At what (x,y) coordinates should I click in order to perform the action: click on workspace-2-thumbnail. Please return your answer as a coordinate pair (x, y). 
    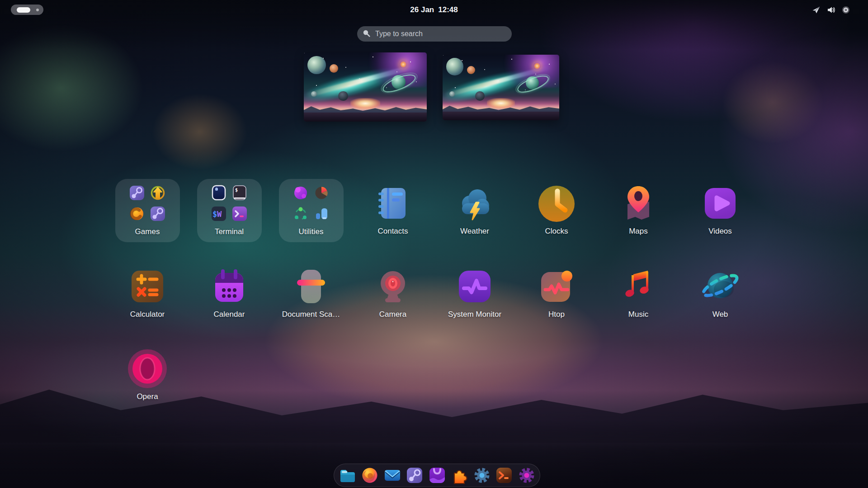
    Looking at the image, I should click on (501, 88).